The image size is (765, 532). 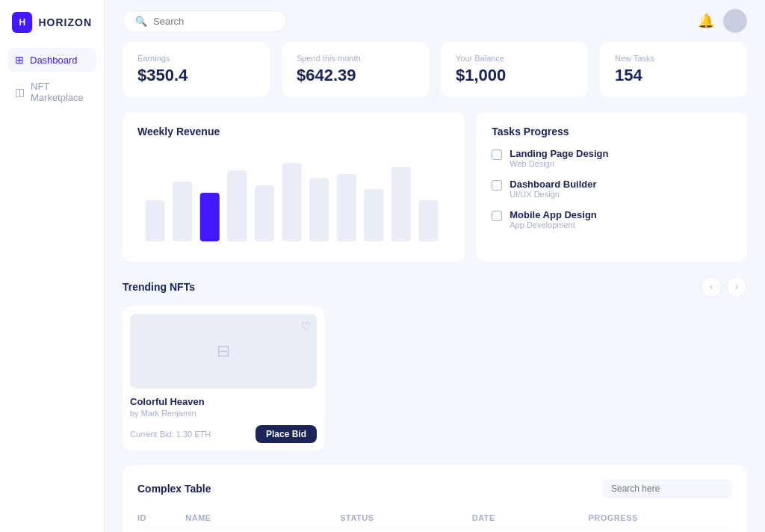 What do you see at coordinates (356, 69) in the screenshot?
I see `stat-spend: Spend this month $642.39` at bounding box center [356, 69].